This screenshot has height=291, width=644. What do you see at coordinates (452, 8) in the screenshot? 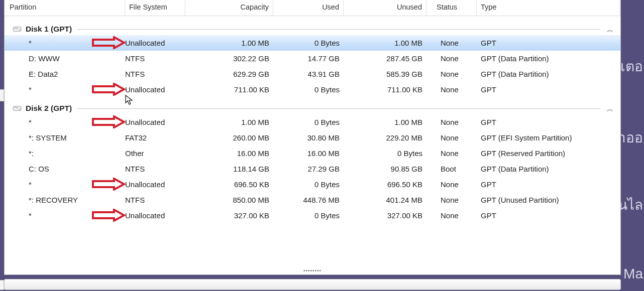
I see `header-status: Status` at bounding box center [452, 8].